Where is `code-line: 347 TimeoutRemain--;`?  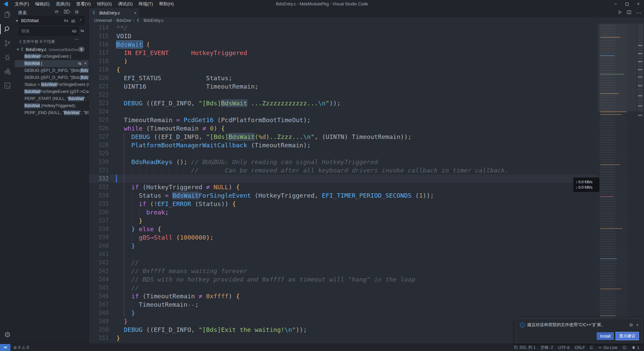
code-line: 347 TimeoutRemain--; is located at coordinates (343, 305).